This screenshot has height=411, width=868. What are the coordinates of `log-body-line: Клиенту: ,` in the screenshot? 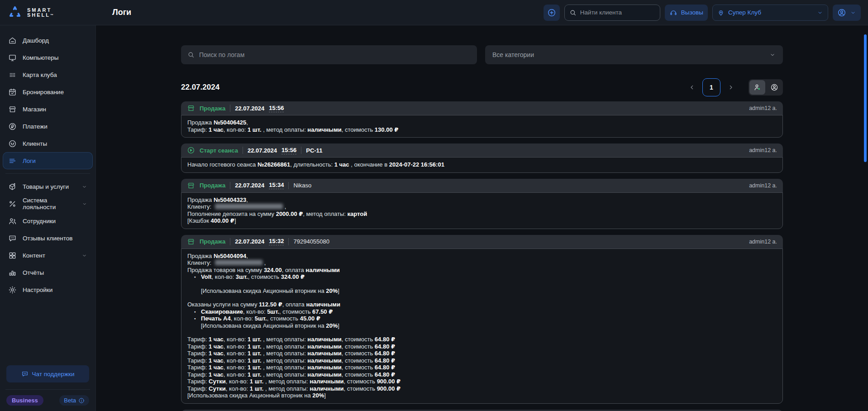 It's located at (482, 207).